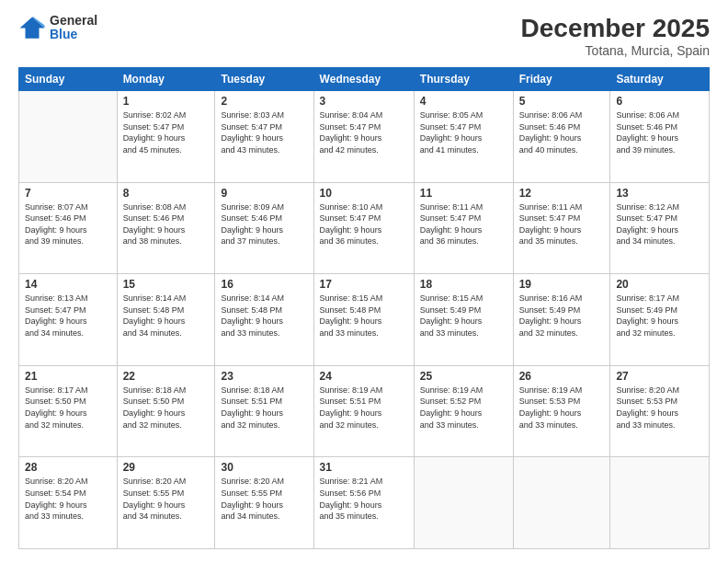 This screenshot has height=563, width=728. I want to click on day-info: Sunrise: 8:07 AMSunset: 5:46 PMDaylight:…, so click(68, 224).